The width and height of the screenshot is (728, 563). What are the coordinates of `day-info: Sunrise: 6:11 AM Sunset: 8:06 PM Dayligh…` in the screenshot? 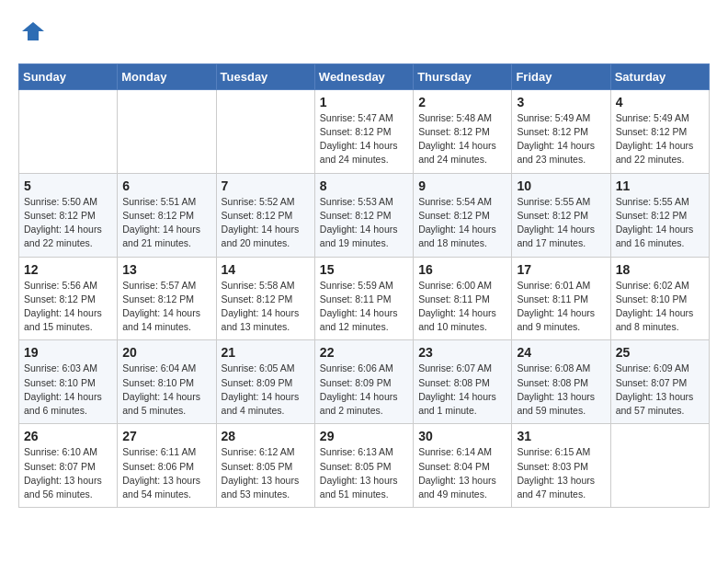 It's located at (166, 473).